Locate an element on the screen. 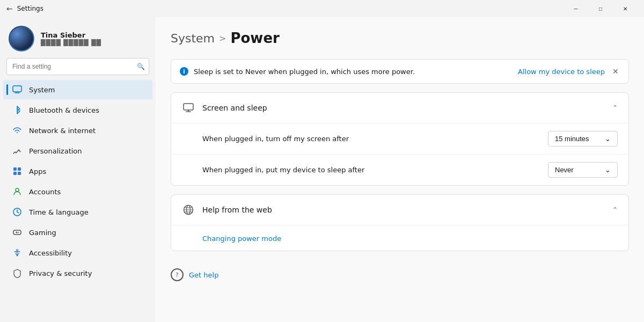  sleep-row: When plugged in, put my device to sleep … is located at coordinates (400, 170).